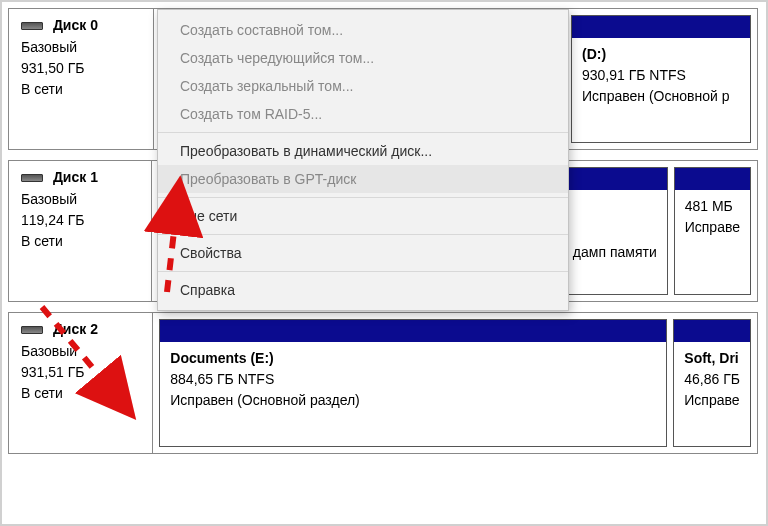 The width and height of the screenshot is (768, 526). I want to click on menu-item-convert-dynamic: Преобразовать в динамический диск..., so click(363, 151).